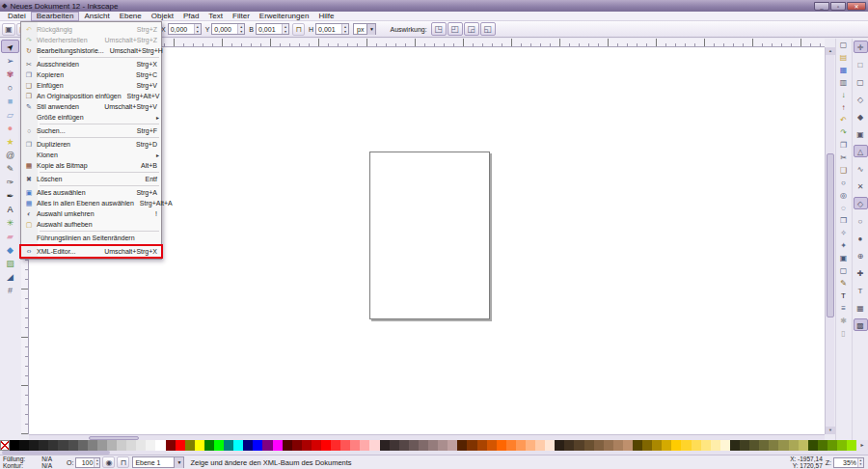  I want to click on menu-item: ❑ Einfügen Strg+V, so click(91, 85).